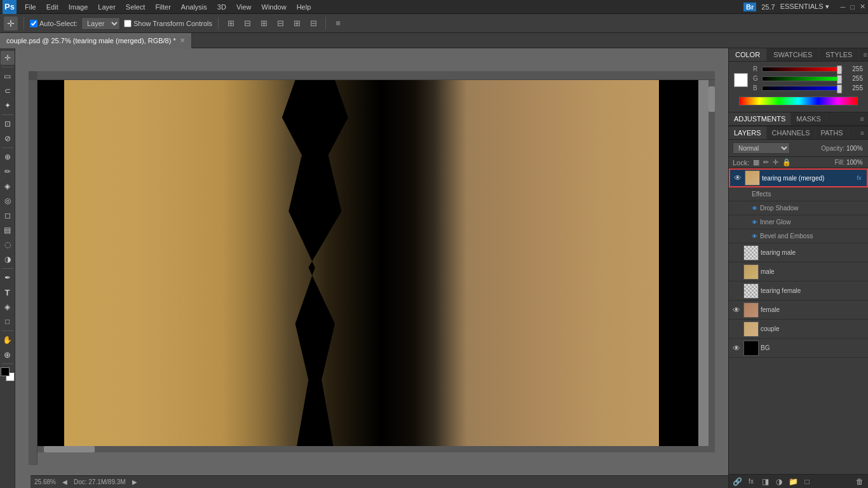 This screenshot has height=488, width=868. I want to click on menu-3d: 3D, so click(222, 7).